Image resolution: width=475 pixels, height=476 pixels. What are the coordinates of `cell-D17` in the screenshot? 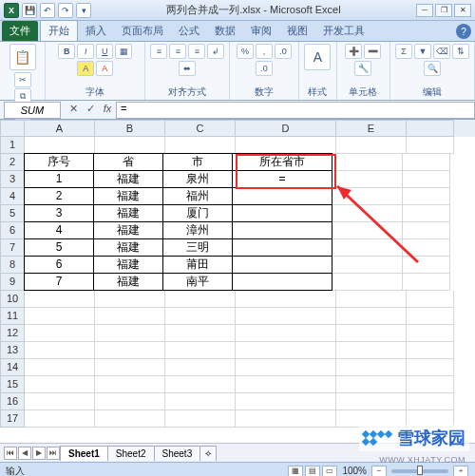 It's located at (286, 419).